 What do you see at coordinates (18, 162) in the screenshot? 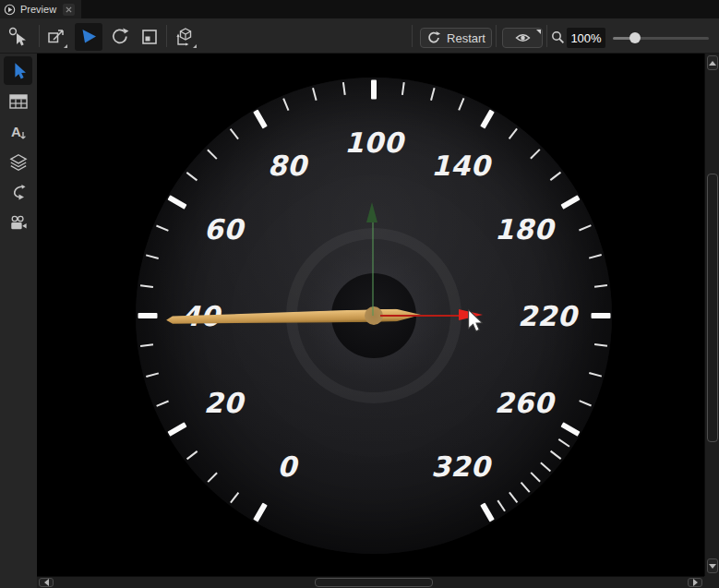
I see `sidebar-item-layers` at bounding box center [18, 162].